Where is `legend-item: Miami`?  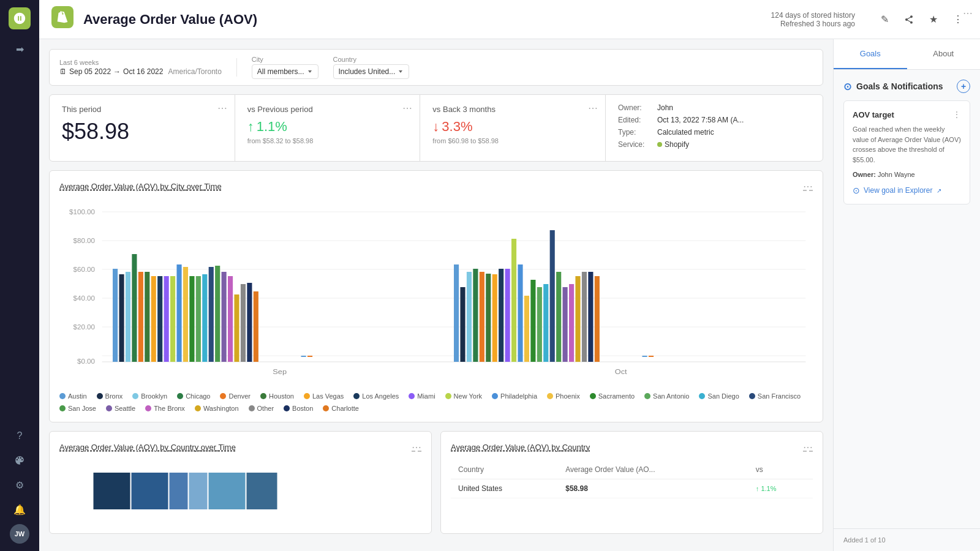 legend-item: Miami is located at coordinates (421, 396).